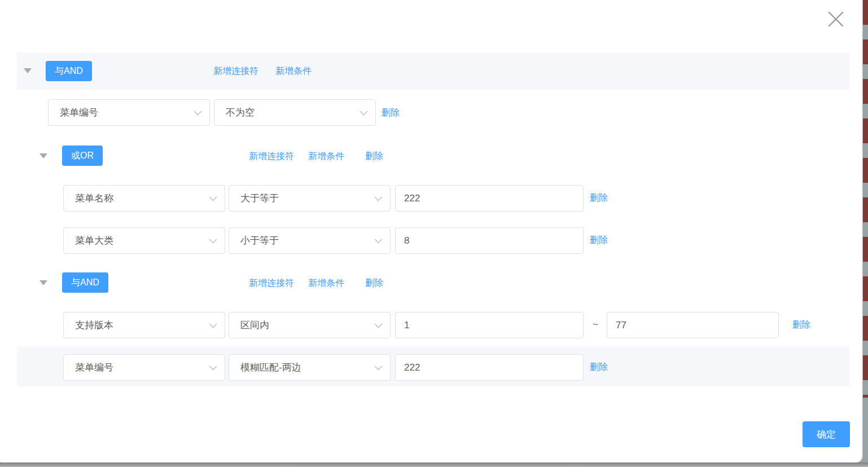 The height and width of the screenshot is (467, 868). Describe the element at coordinates (260, 240) in the screenshot. I see `condition3-operator-value: 小于等于` at that location.